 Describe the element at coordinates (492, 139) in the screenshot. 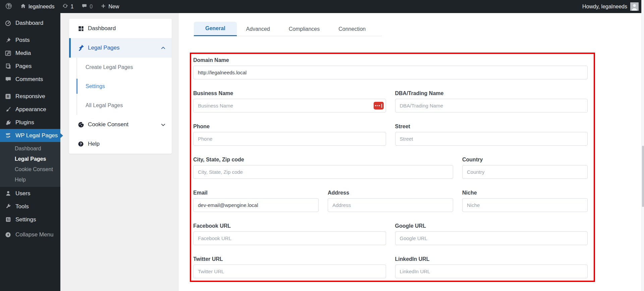

I see `street-input` at that location.